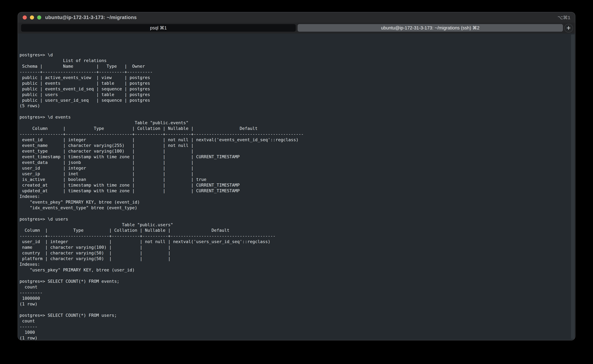  Describe the element at coordinates (564, 17) in the screenshot. I see `window-shortcut-hint: ⌥⌘1` at that location.